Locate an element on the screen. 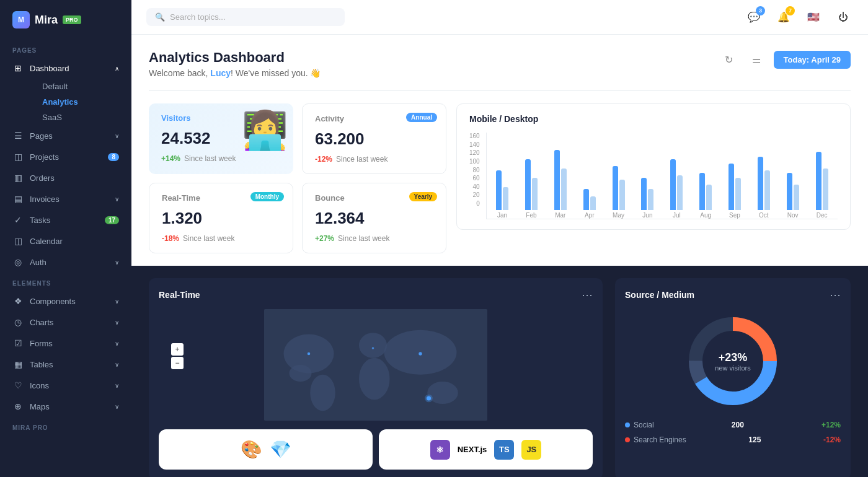 This screenshot has width=868, height=477. page-title-block: Analytics Dashboard Welcome back, Lucy! … is located at coordinates (235, 64).